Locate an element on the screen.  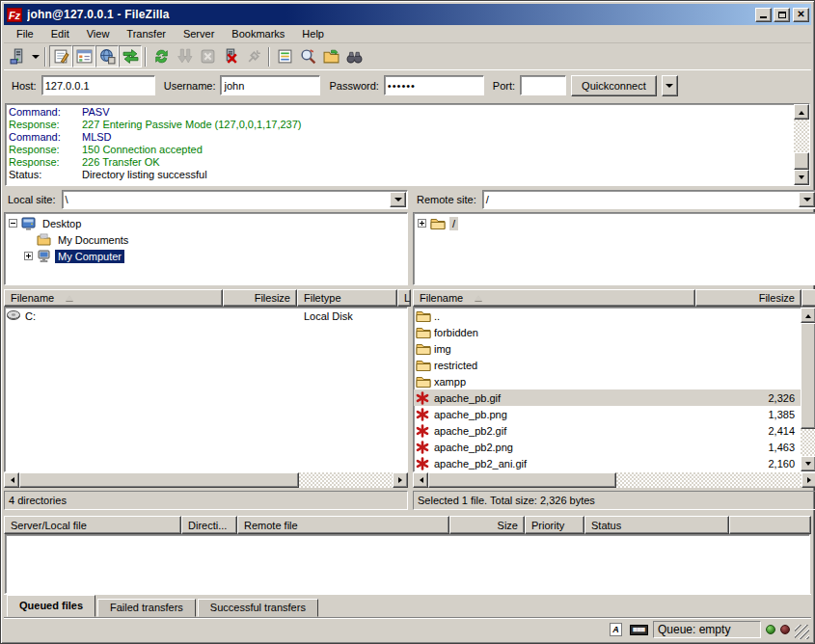
refresh-button is located at coordinates (161, 56).